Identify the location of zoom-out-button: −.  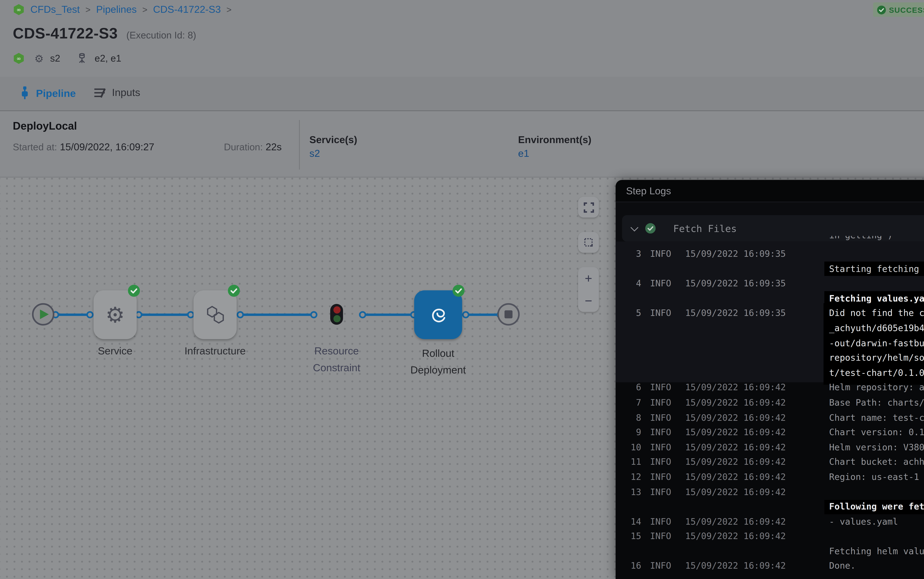
(588, 301).